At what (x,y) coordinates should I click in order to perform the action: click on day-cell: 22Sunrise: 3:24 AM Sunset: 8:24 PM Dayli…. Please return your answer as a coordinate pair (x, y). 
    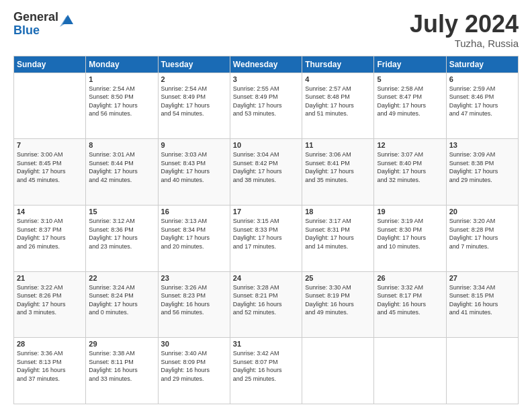
    Looking at the image, I should click on (122, 305).